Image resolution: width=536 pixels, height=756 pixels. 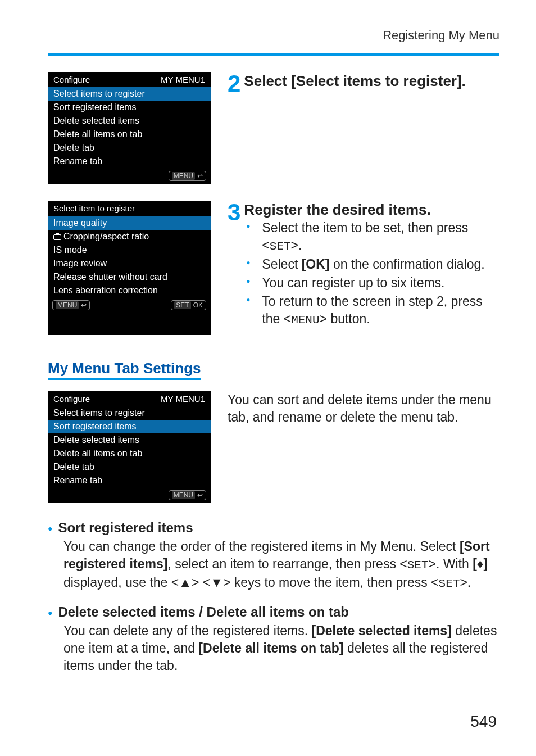 I want to click on subheading-sort: Sort registered items, so click(x=274, y=528).